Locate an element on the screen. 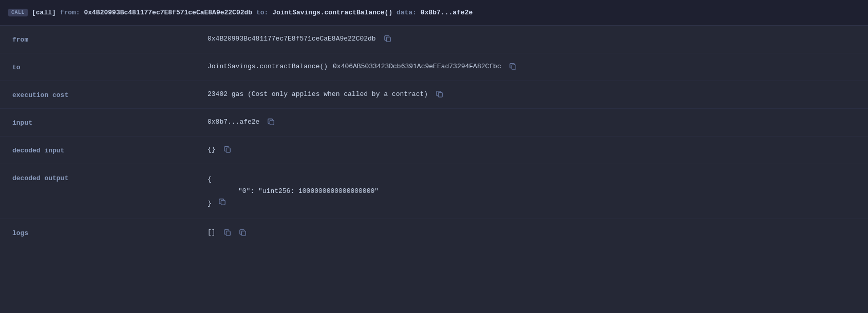 The image size is (868, 313). header-call-label: [call] is located at coordinates (44, 12).